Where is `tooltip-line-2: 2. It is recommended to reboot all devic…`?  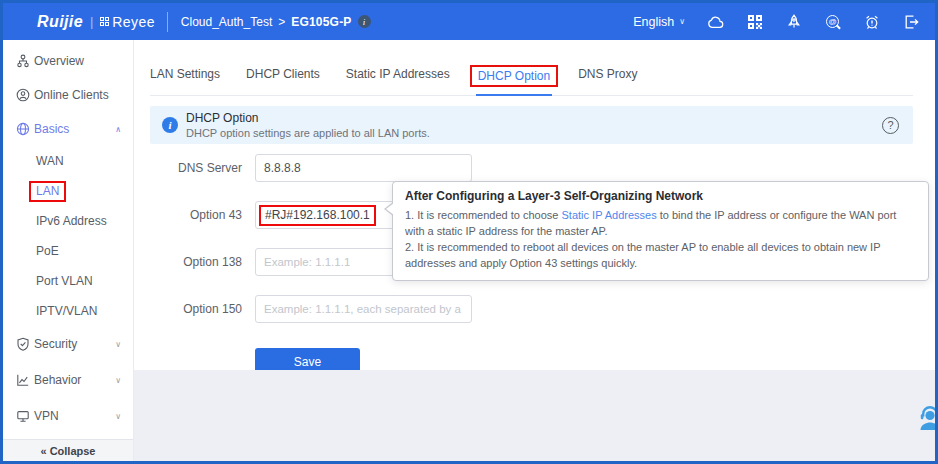 tooltip-line-2: 2. It is recommended to reboot all devic… is located at coordinates (660, 255).